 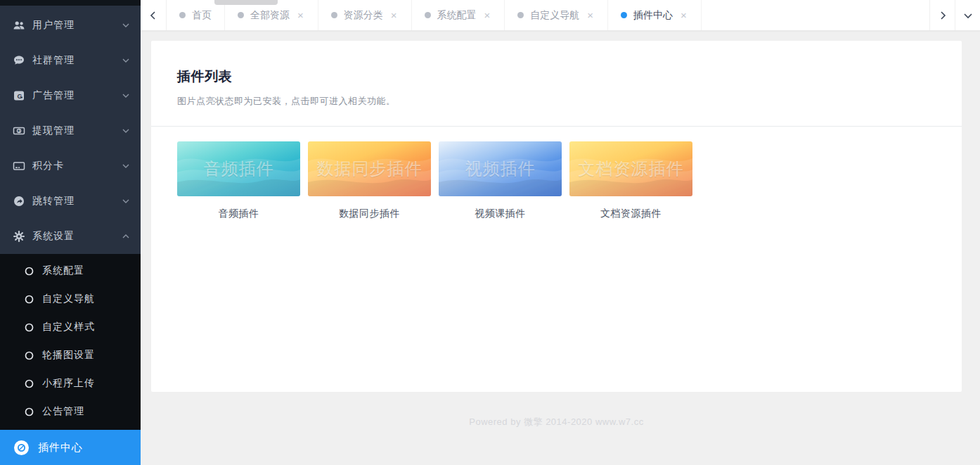 I want to click on tabs-scroll-left-button, so click(x=153, y=15).